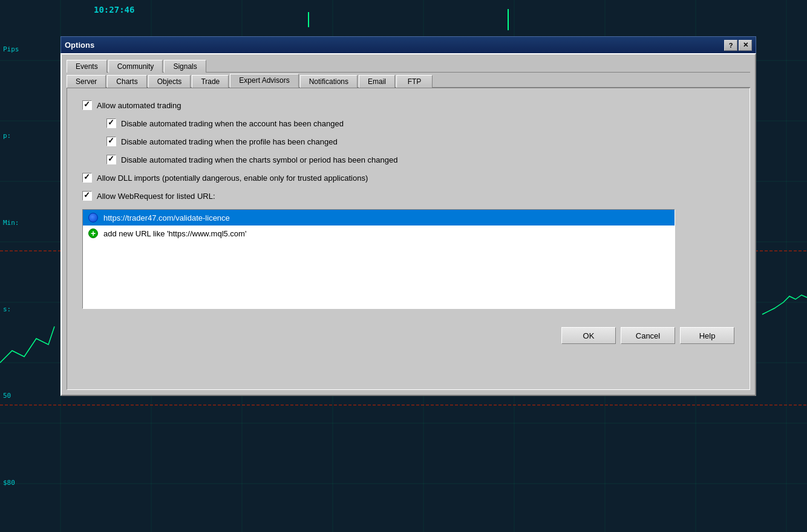  Describe the element at coordinates (379, 233) in the screenshot. I see `url-row-add: + add new URL like 'https://www.mql5.com…` at that location.